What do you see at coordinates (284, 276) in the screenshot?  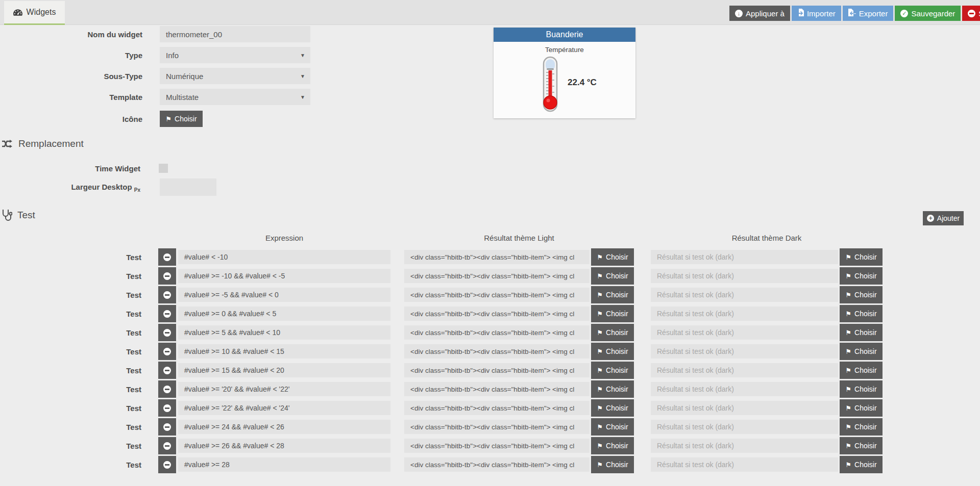 I see `expression-input: #value# >= -10 && #value# < -5` at bounding box center [284, 276].